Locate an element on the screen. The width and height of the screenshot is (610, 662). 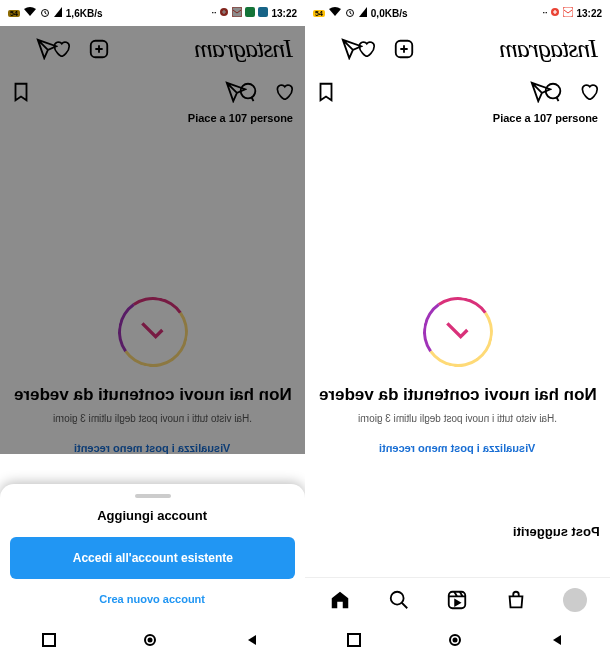
sheet-title: Aggiungi account is located at coordinates (152, 516).